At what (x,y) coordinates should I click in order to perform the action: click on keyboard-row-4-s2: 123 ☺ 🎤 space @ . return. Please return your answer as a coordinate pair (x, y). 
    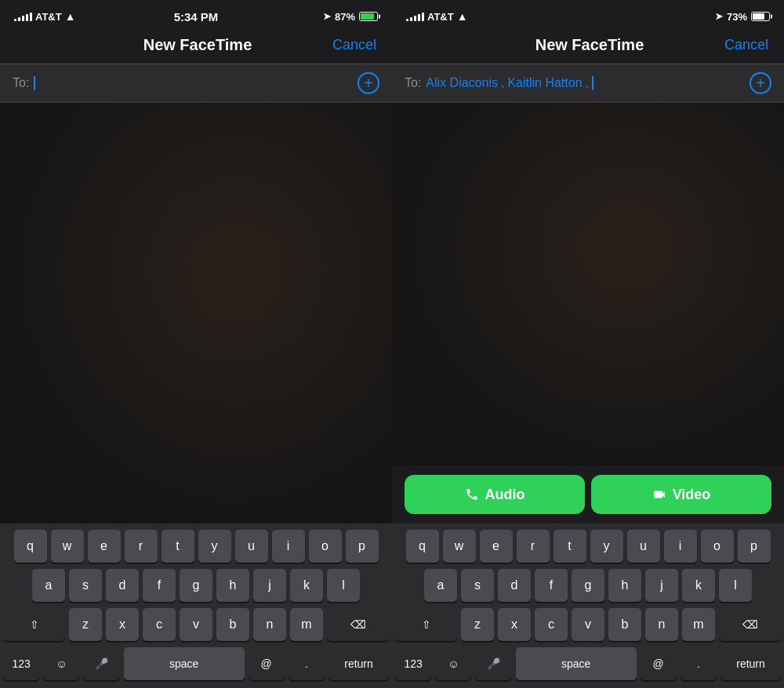
    Looking at the image, I should click on (588, 664).